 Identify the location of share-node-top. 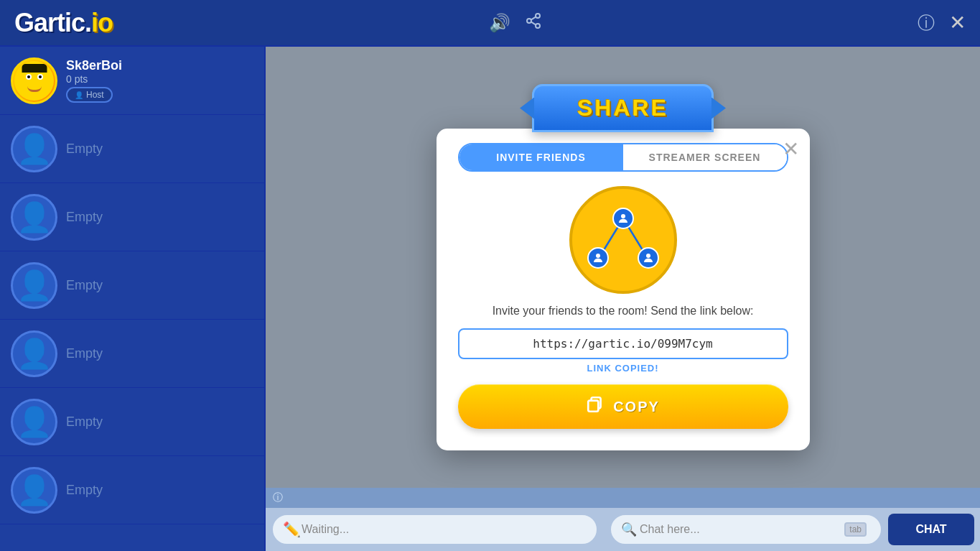
(623, 218).